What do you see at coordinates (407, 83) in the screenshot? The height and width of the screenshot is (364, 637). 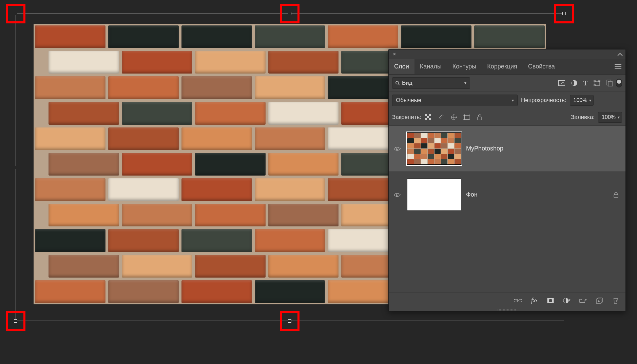 I see `filter-kind-label: Вид` at bounding box center [407, 83].